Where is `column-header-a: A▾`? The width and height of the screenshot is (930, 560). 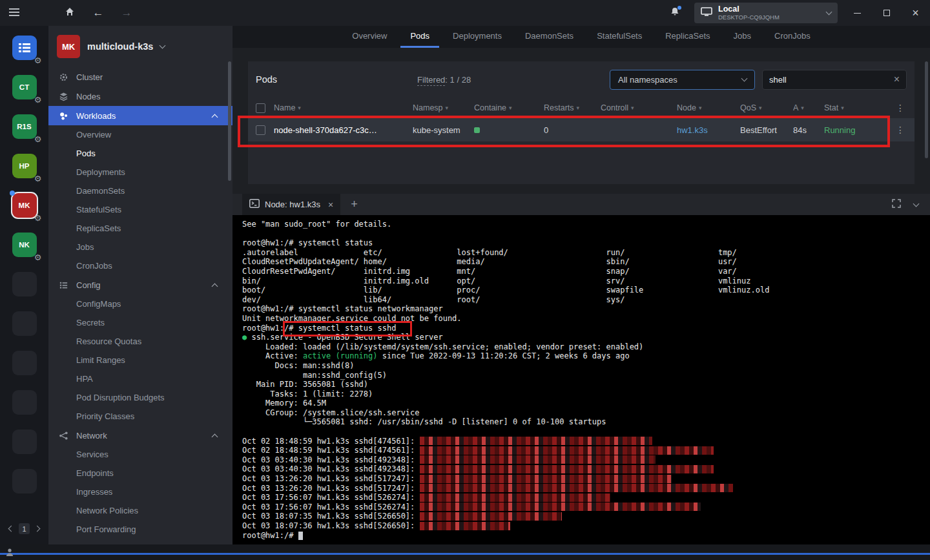
column-header-a: A▾ is located at coordinates (809, 108).